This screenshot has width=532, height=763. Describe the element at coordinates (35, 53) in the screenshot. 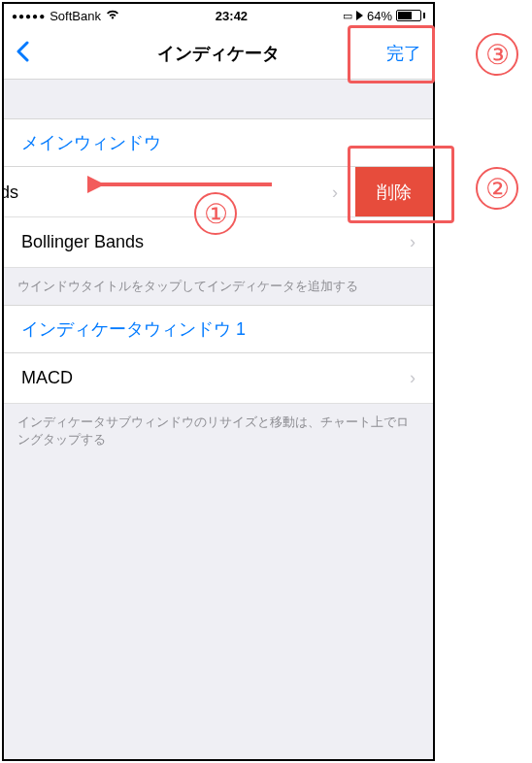

I see `back-button` at that location.